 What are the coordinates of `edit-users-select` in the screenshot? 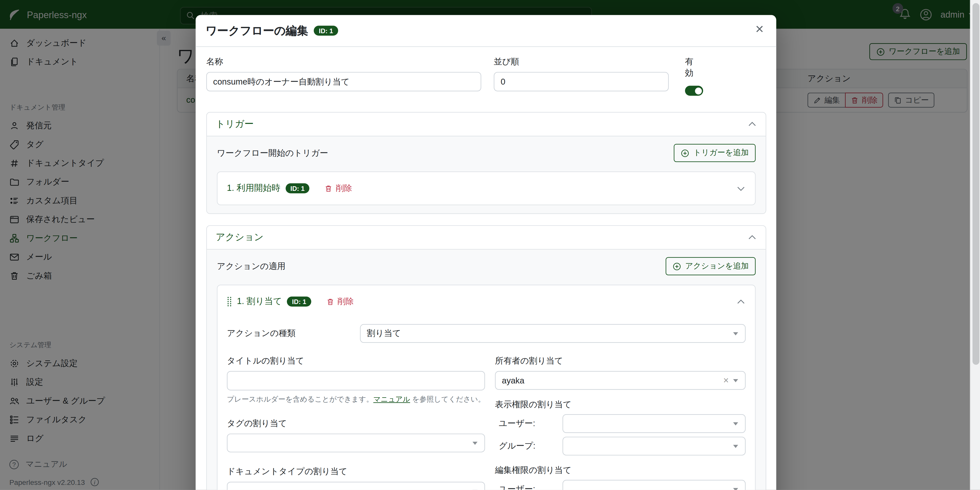 It's located at (654, 485).